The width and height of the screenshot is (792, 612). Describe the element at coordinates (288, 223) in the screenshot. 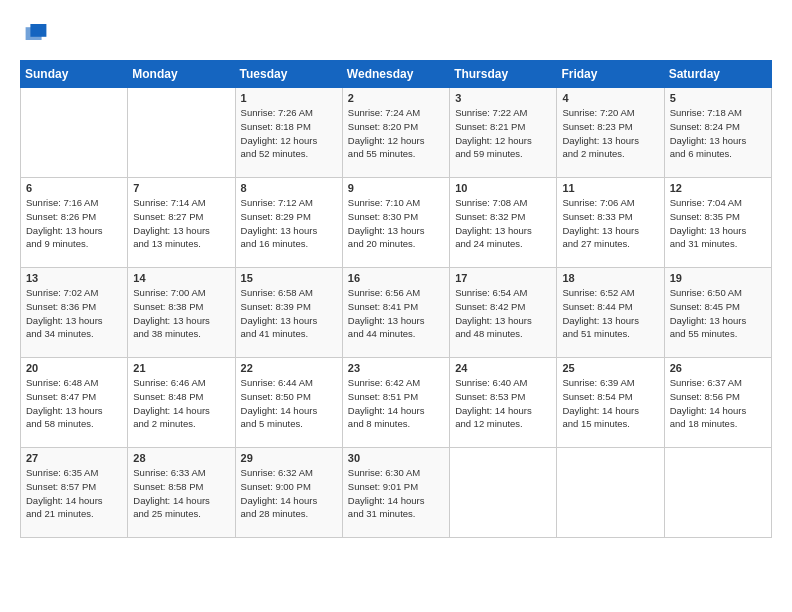

I see `calendar-cell: 8Sunrise: 7:12 AM Sunset: 8:29 PM Daylig…` at that location.